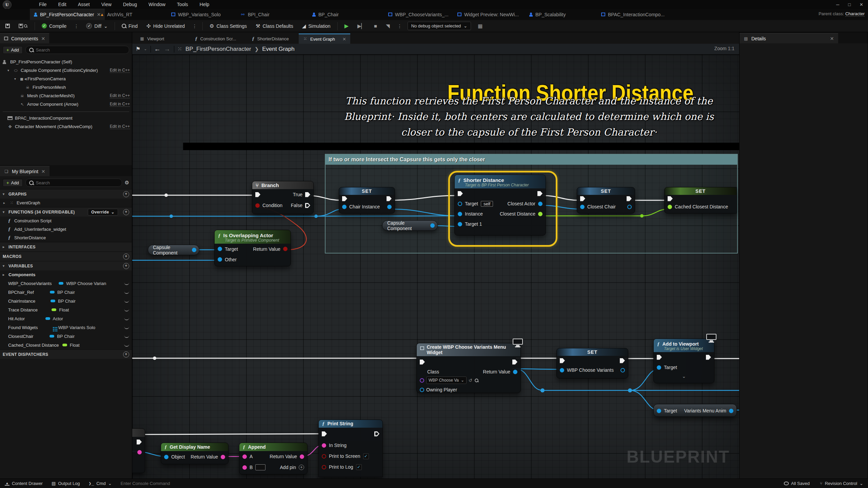 The image size is (868, 488). Describe the element at coordinates (359, 467) in the screenshot. I see `print-to-log-checkbox: ✓` at that location.